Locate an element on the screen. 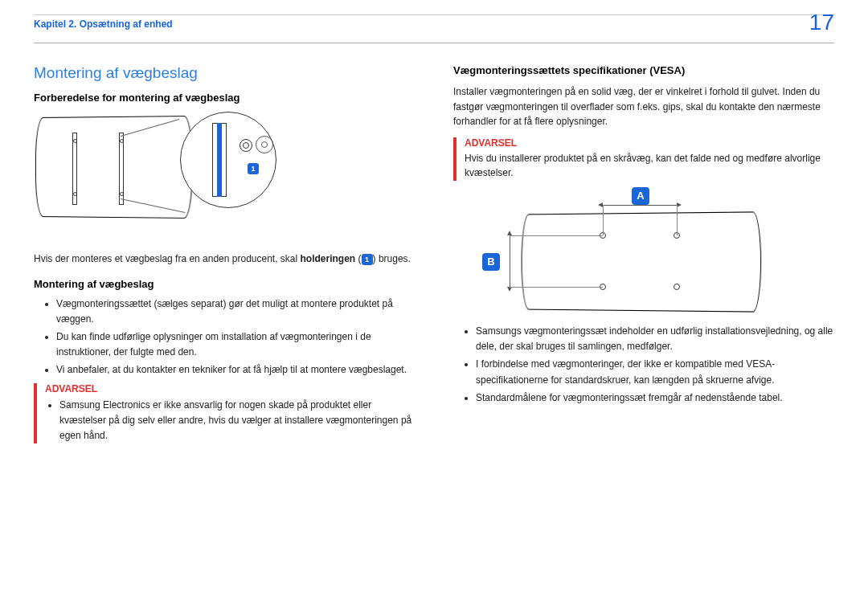 The width and height of the screenshot is (868, 613). page-header: Kapitel 2. Opsætning af enhed 17 is located at coordinates (434, 18).